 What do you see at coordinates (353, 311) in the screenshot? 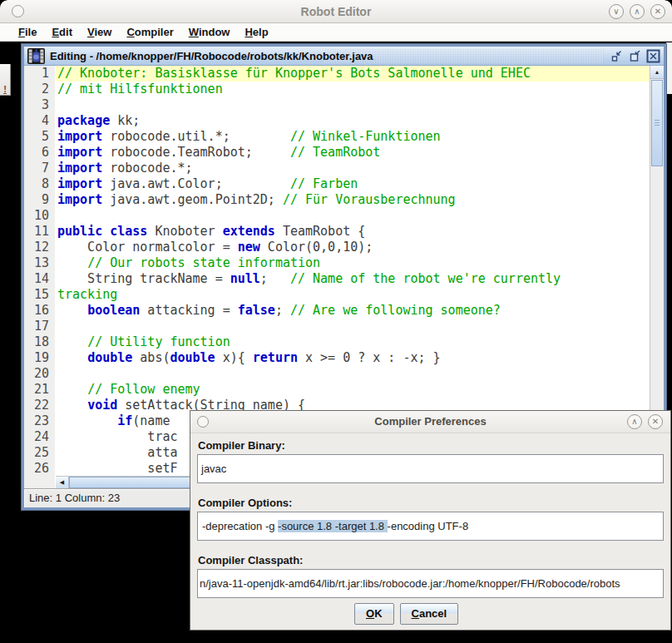
I see `code-line: boolean attacking = false; // Are we fol…` at bounding box center [353, 311].